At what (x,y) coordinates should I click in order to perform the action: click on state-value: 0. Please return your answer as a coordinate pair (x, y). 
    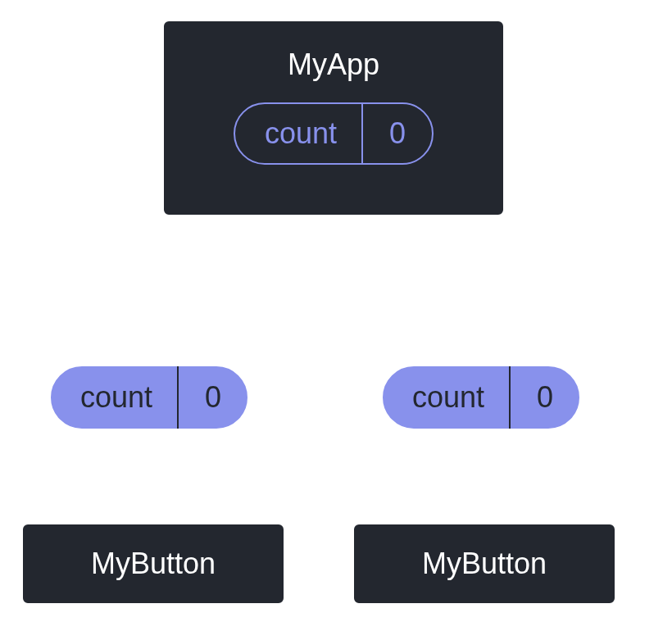
    Looking at the image, I should click on (397, 134).